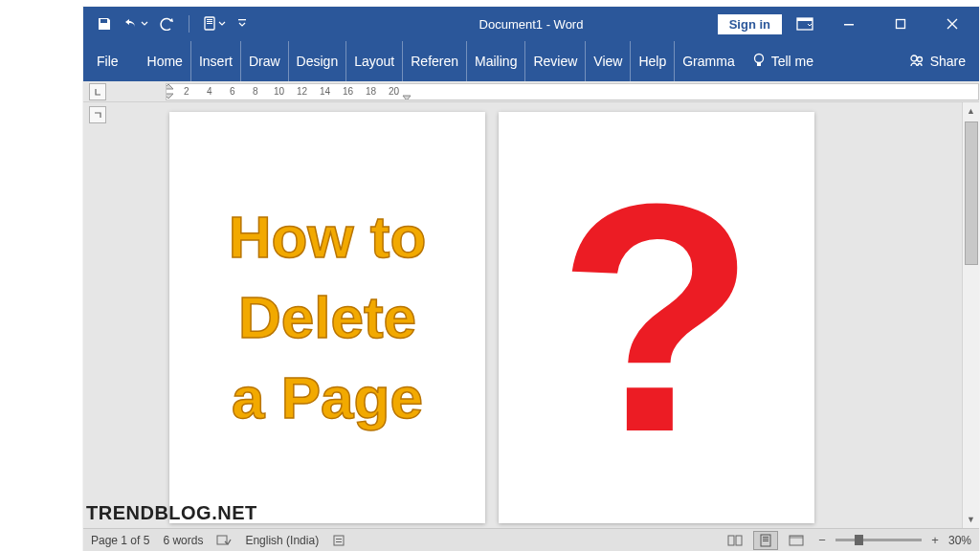 Image resolution: width=980 pixels, height=551 pixels. What do you see at coordinates (750, 25) in the screenshot?
I see `sign-in-button: Sign in` at bounding box center [750, 25].